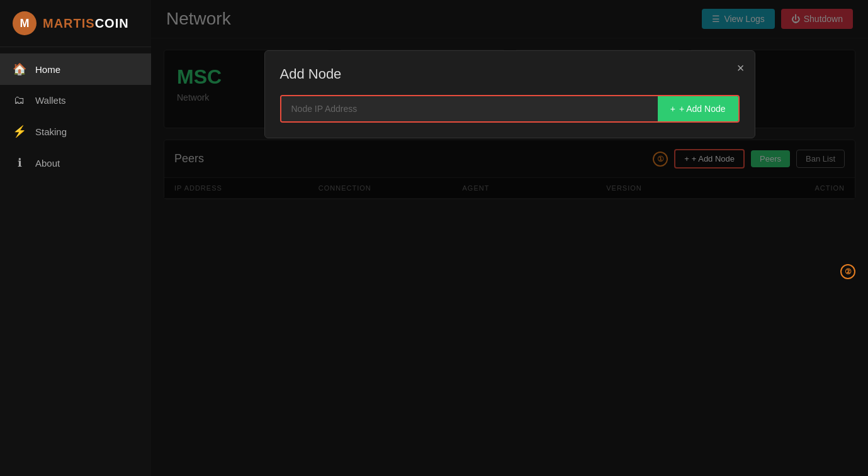  What do you see at coordinates (20, 69) in the screenshot?
I see `home-icon: 🏠` at bounding box center [20, 69].